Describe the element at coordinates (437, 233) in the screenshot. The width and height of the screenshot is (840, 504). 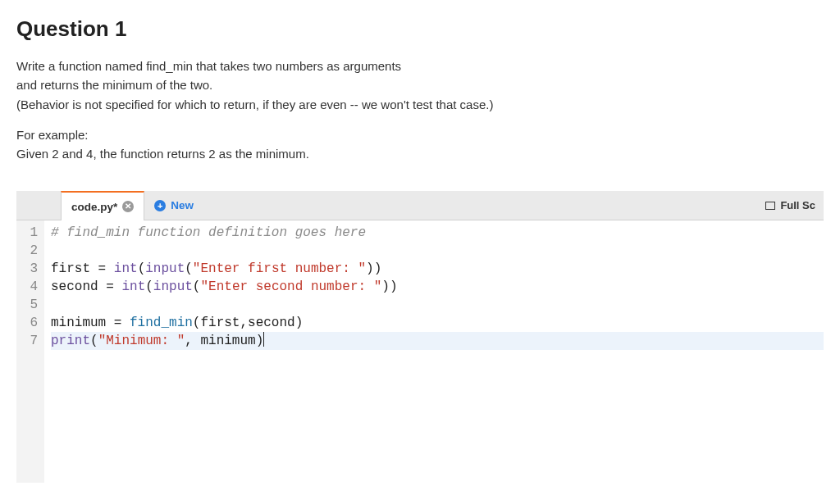
I see `code-line: # find_min function definition goes here` at that location.